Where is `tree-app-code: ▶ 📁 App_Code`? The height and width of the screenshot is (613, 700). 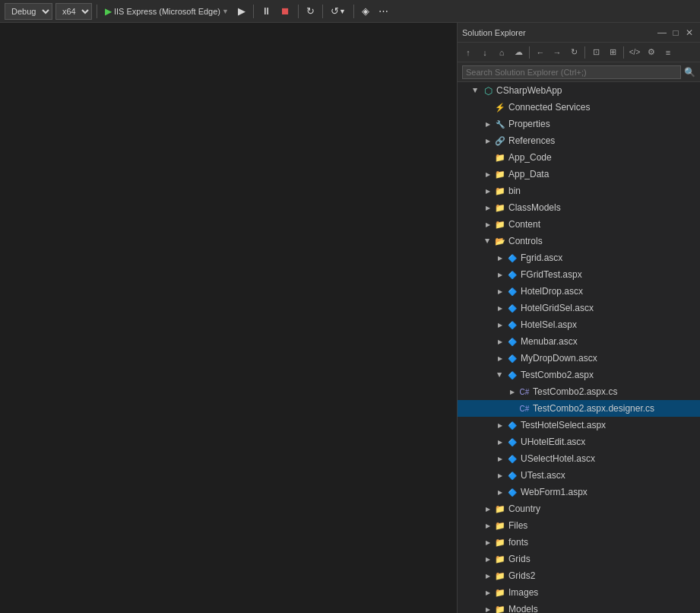
tree-app-code: ▶ 📁 App_Code is located at coordinates (579, 157).